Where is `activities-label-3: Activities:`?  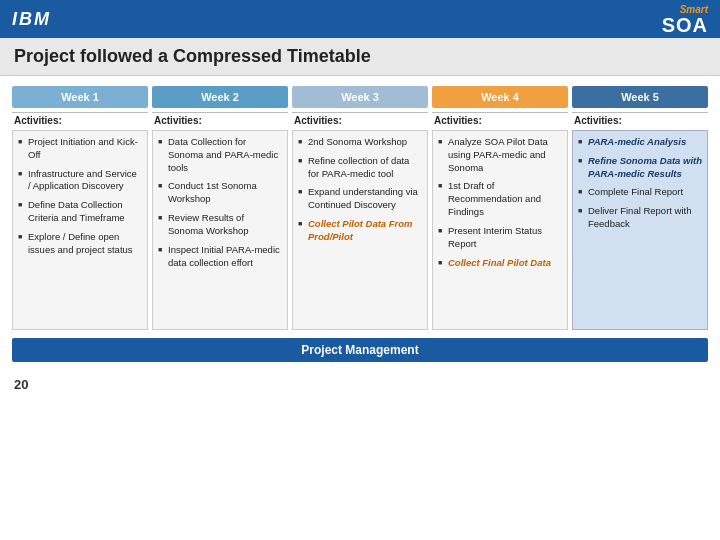 activities-label-3: Activities: is located at coordinates (360, 120).